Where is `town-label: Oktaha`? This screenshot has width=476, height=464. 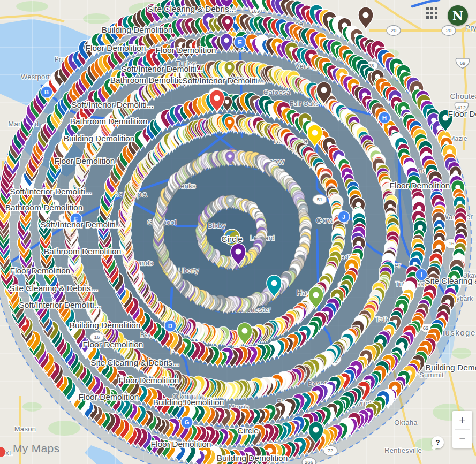
town-label: Oktaha is located at coordinates (406, 423).